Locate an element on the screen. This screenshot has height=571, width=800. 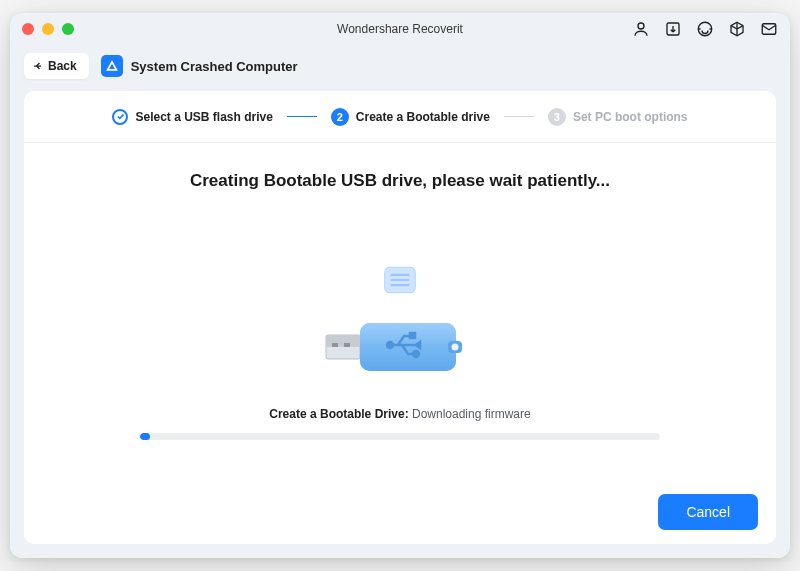
traffic-lights is located at coordinates (48, 29).